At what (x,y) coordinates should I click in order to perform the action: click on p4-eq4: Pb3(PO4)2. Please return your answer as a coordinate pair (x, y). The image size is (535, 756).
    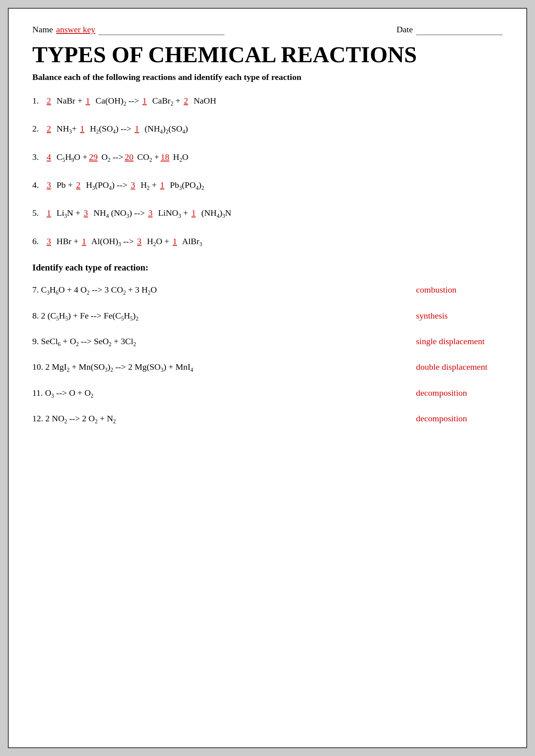
    Looking at the image, I should click on (186, 185).